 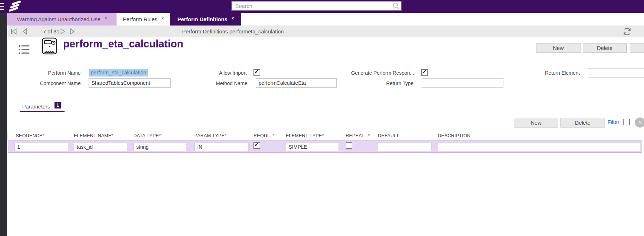 I want to click on filter-link: Filter, so click(x=613, y=122).